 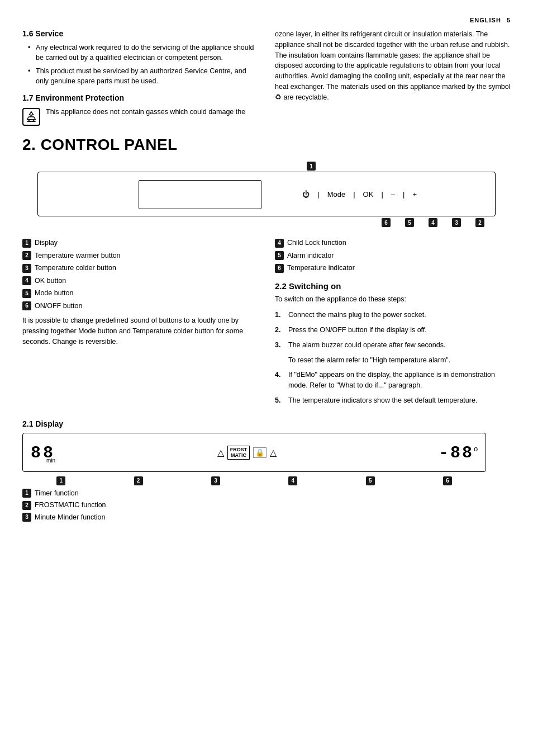 What do you see at coordinates (266, 518) in the screenshot?
I see `display-label-3: 3 Minute Minder function` at bounding box center [266, 518].